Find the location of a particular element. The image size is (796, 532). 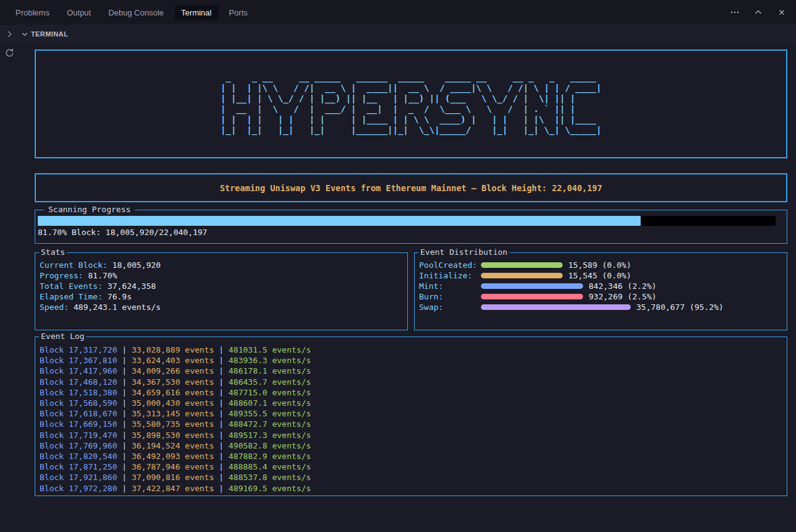

distribution-box-title: Event Distribution is located at coordinates (464, 252).